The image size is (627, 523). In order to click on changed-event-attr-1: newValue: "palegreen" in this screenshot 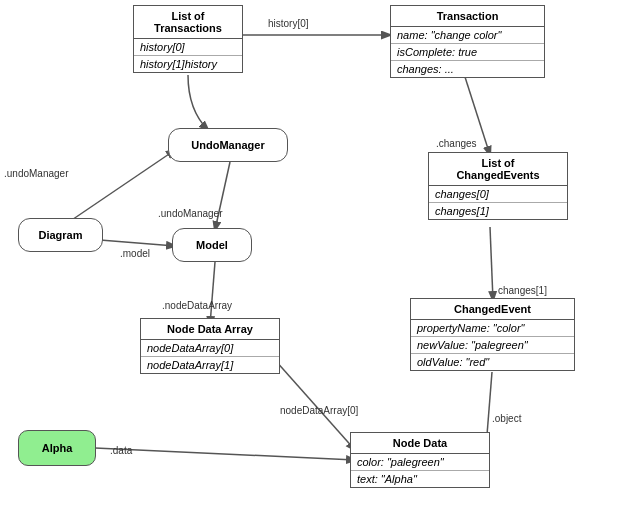, I will do `click(492, 346)`.